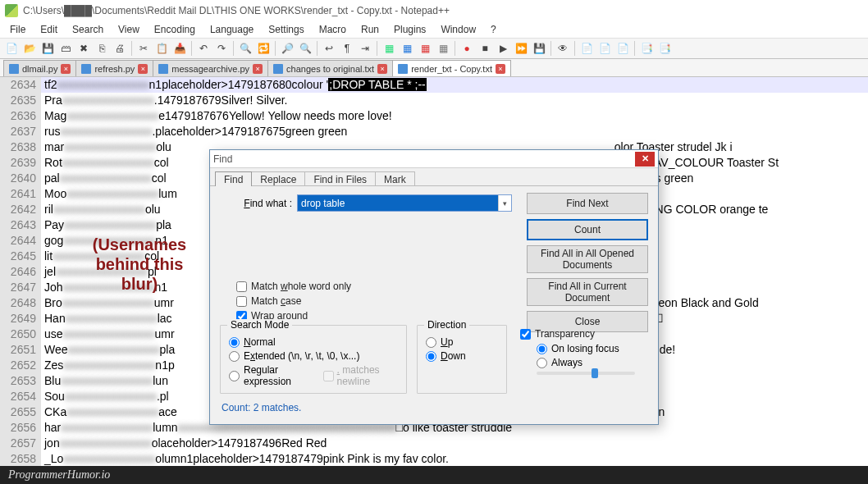  What do you see at coordinates (129, 30) in the screenshot?
I see `menu-view: View` at bounding box center [129, 30].